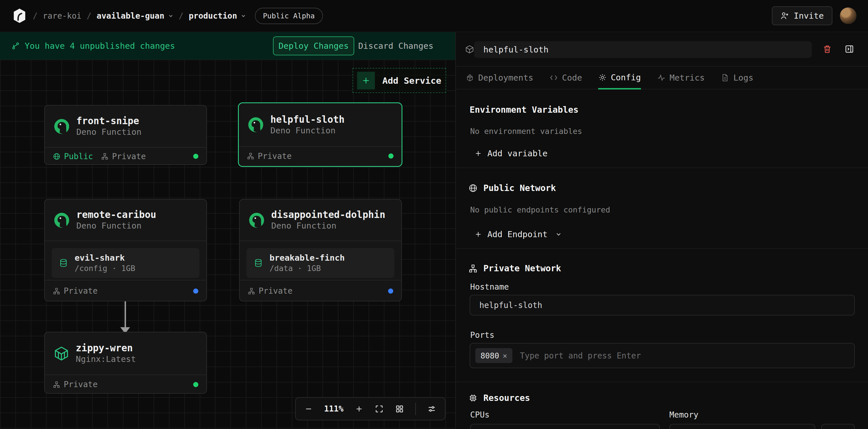 This screenshot has height=429, width=868. What do you see at coordinates (505, 356) in the screenshot?
I see `remove-port-icon: ×` at bounding box center [505, 356].